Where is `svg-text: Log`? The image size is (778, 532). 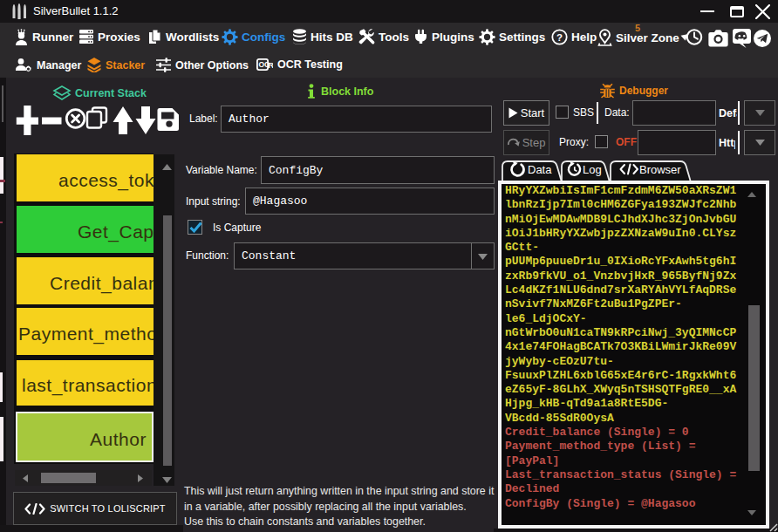 svg-text: Log is located at coordinates (592, 169).